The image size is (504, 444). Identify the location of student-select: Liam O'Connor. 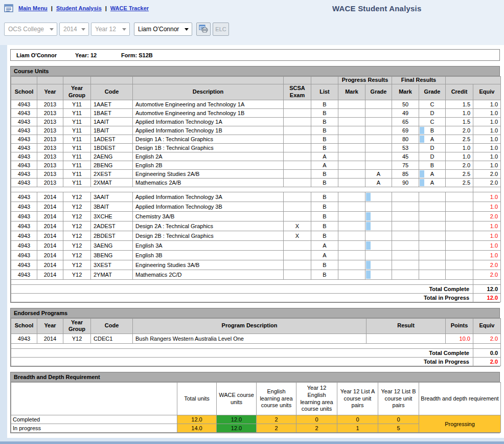
(163, 29).